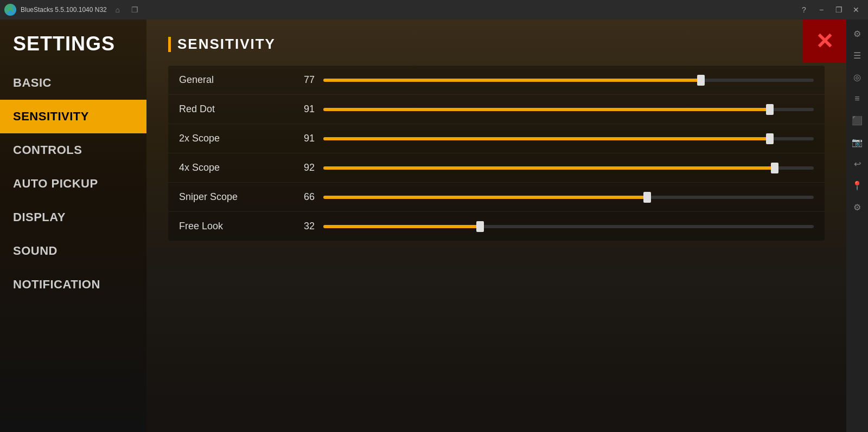 The image size is (868, 432). Describe the element at coordinates (647, 197) in the screenshot. I see `slider-thumb-sniper-scope` at that location.